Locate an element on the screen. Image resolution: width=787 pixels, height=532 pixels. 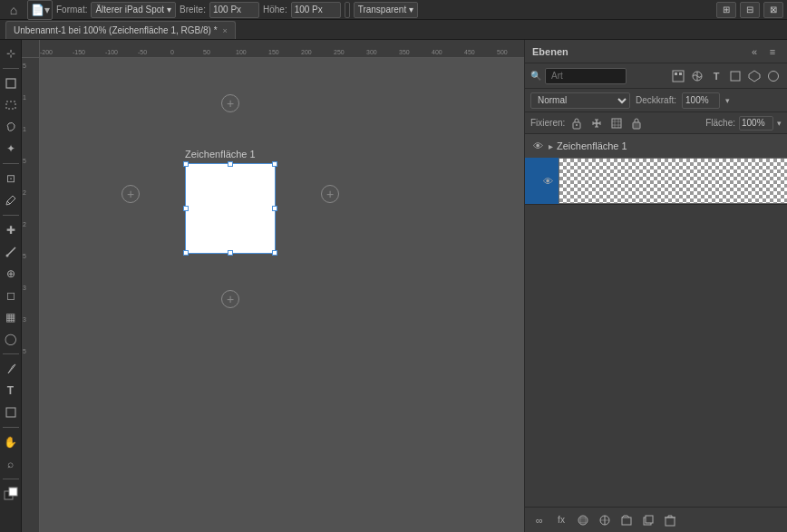
artboard is located at coordinates (230, 208).